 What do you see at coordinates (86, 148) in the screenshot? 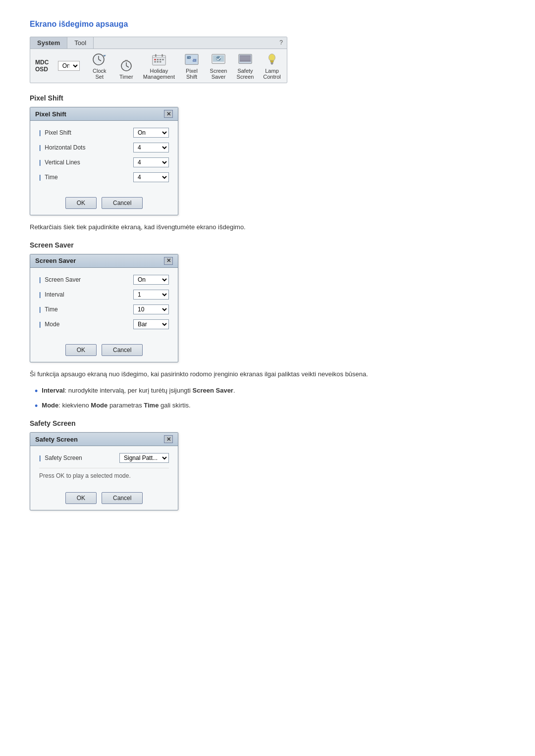
I see `pixel-shift-label-hdots: Horizontal Dots` at bounding box center [86, 148].